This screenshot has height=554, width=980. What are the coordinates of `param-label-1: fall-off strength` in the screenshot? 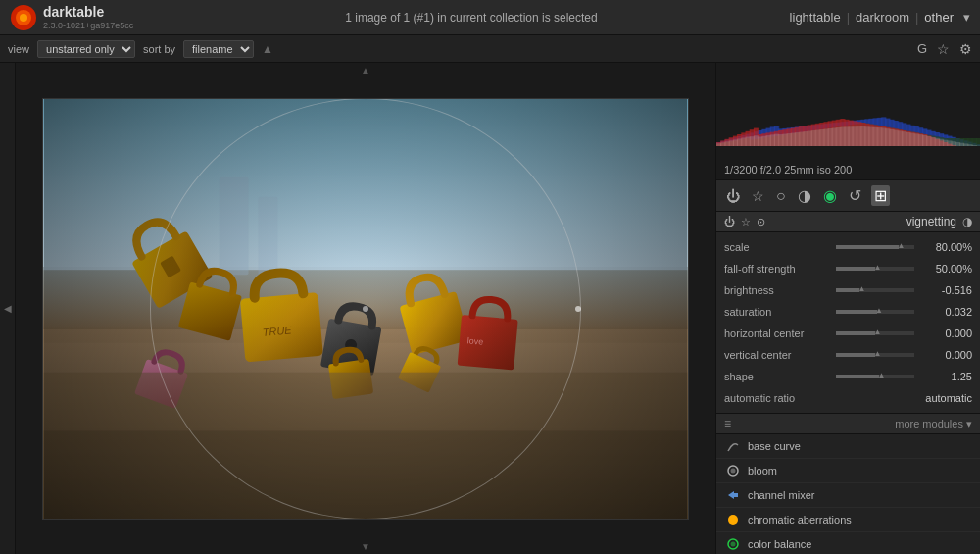 It's located at (778, 269).